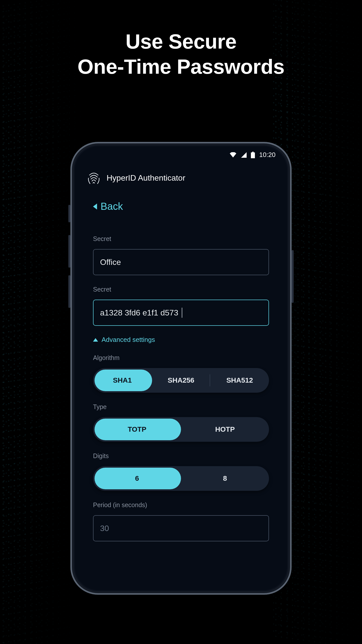 The image size is (362, 644). I want to click on secret-value: a1328 3fd6 e1f1 d573, so click(139, 313).